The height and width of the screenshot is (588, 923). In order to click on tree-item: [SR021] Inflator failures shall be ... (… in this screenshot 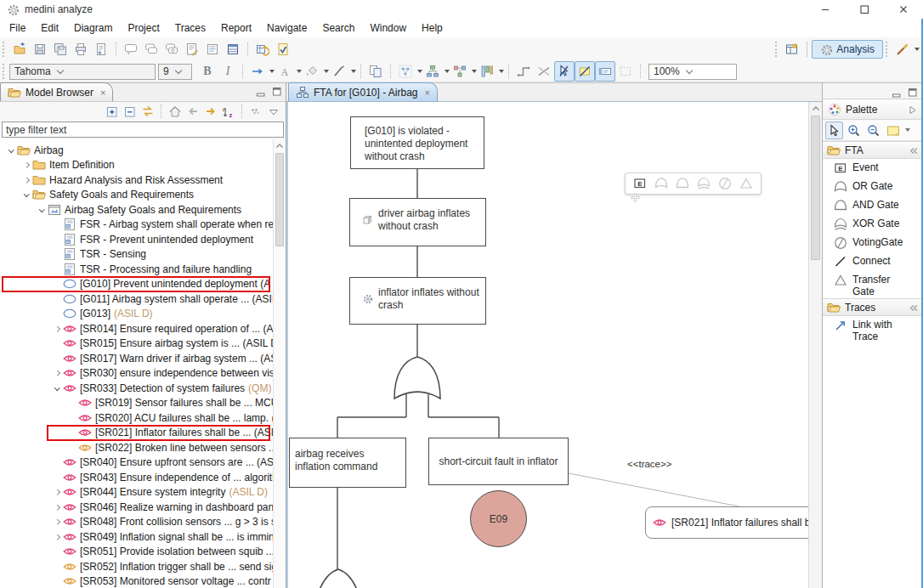, I will do `click(136, 433)`.